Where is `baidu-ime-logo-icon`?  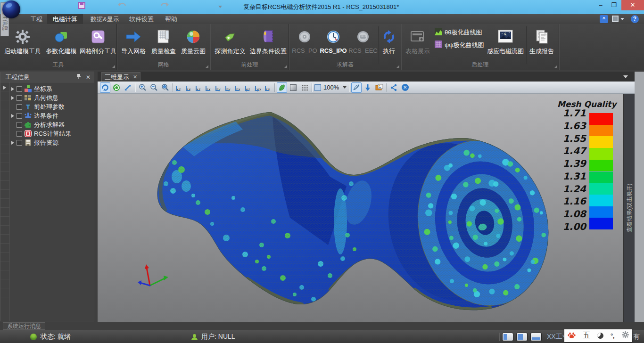 baidu-ime-logo-icon is located at coordinates (571, 336).